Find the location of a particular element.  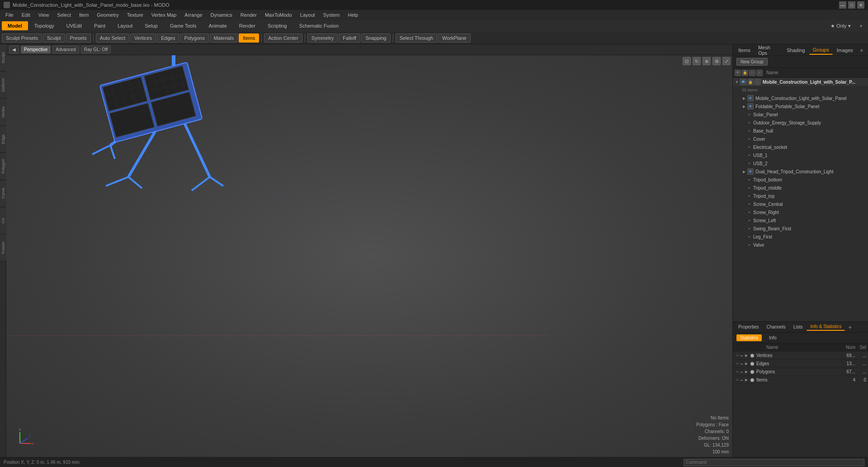

right-tab-shading: Shading is located at coordinates (796, 50).